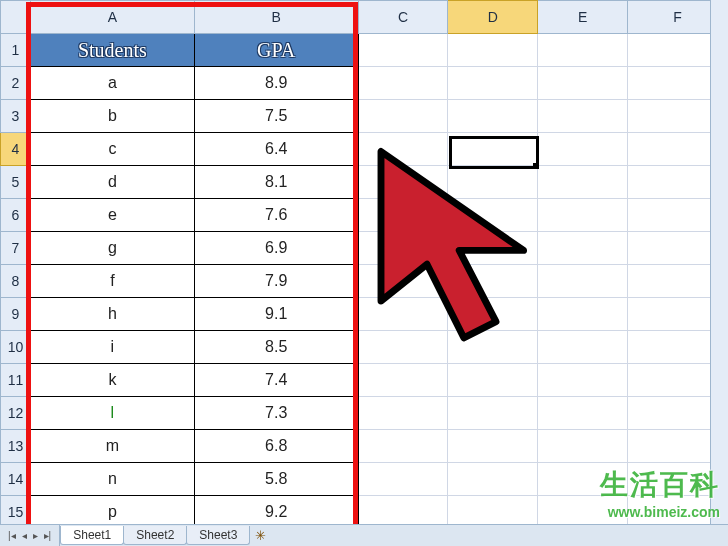 The height and width of the screenshot is (546, 728). Describe the element at coordinates (16, 446) in the screenshot. I see `row-header-13: 13` at that location.